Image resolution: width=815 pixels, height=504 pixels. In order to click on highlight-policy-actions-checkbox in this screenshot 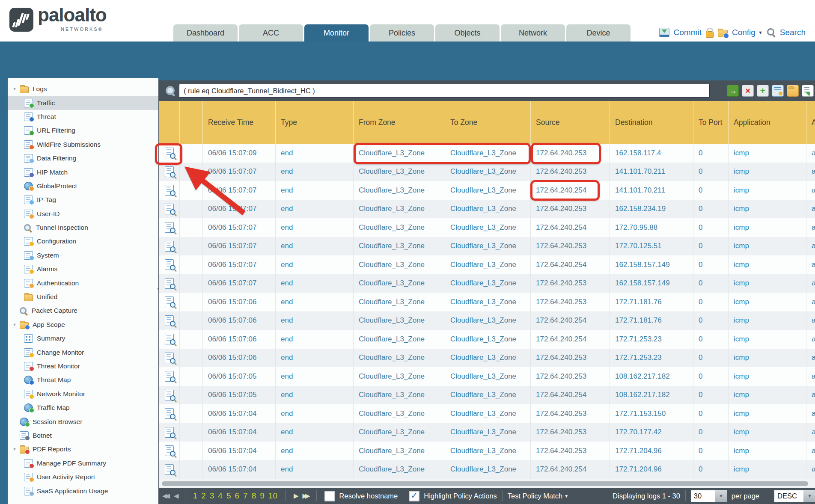, I will do `click(414, 496)`.